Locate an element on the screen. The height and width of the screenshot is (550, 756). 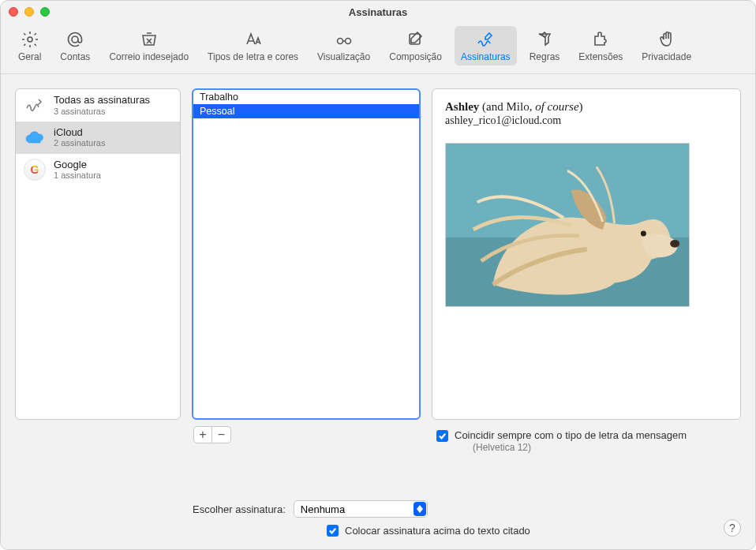
place-above-label: Colocar assinatura acima do texto citado is located at coordinates (437, 530).